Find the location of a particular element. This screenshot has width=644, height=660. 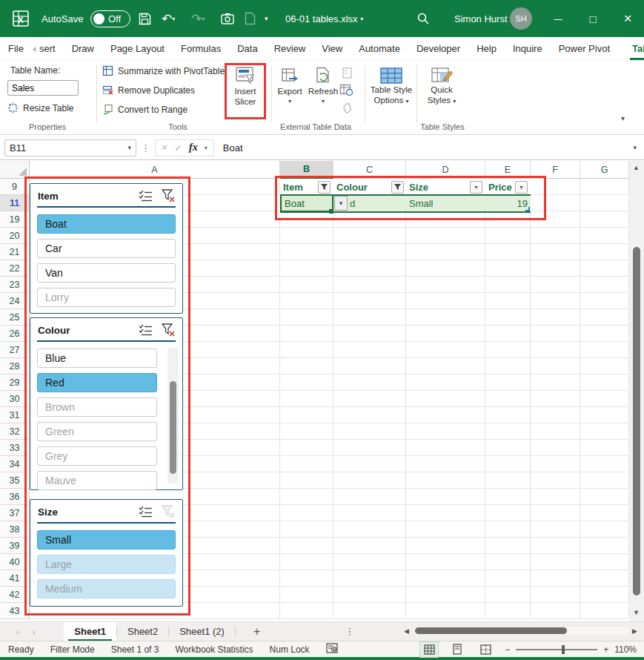

tab-data: Data is located at coordinates (248, 49).